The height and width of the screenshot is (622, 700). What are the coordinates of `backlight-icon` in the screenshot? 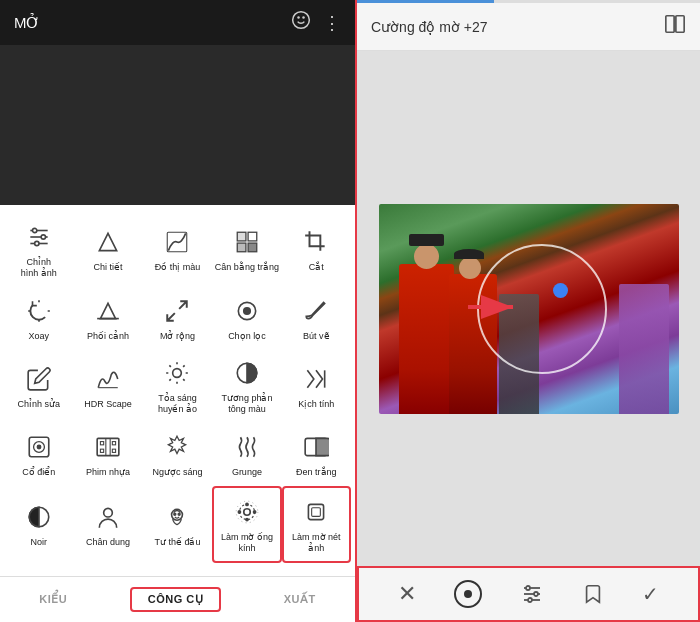 It's located at (177, 447).